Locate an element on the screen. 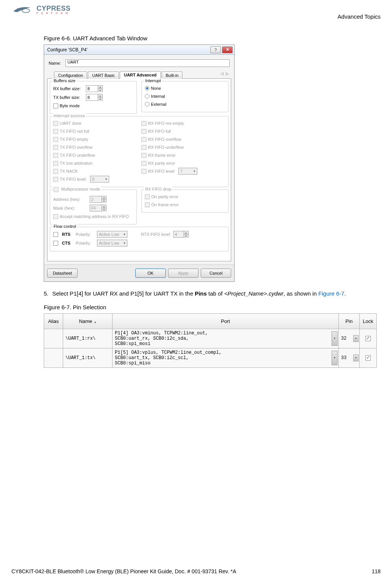  rx-underflow-checkbox is located at coordinates (144, 148).